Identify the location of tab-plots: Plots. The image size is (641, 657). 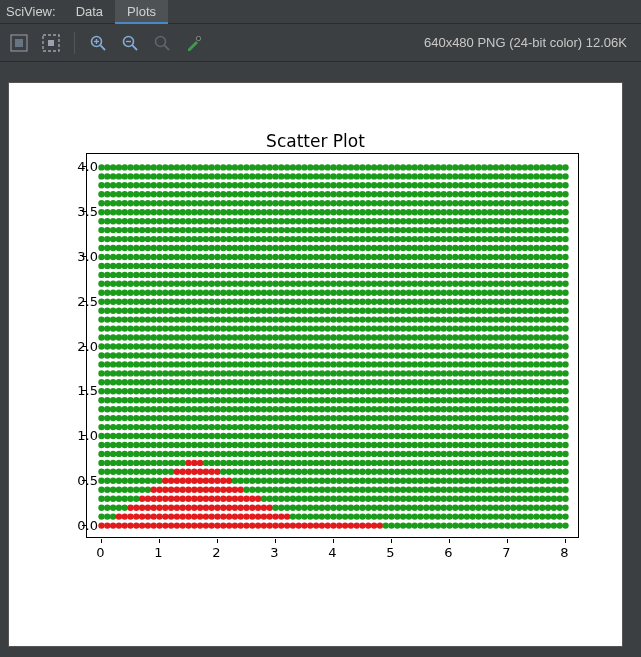
(142, 12).